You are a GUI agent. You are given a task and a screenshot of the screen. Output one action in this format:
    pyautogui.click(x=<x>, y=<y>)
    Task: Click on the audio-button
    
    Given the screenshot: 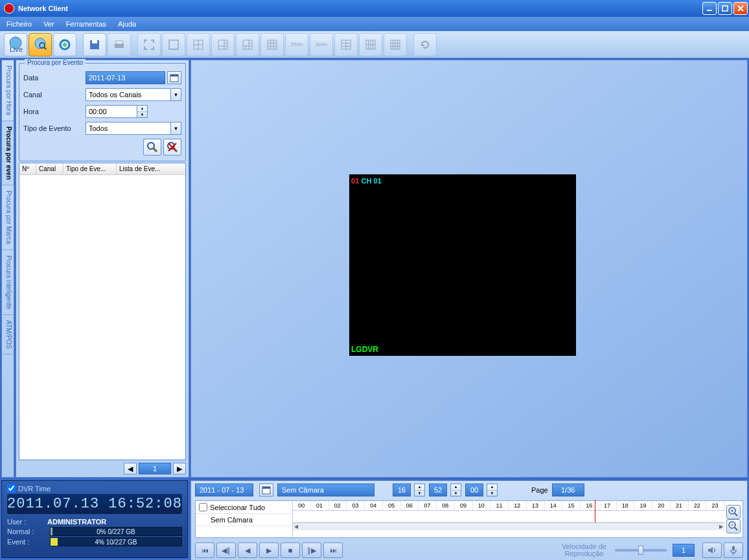 What is the action you would take?
    pyautogui.click(x=712, y=550)
    